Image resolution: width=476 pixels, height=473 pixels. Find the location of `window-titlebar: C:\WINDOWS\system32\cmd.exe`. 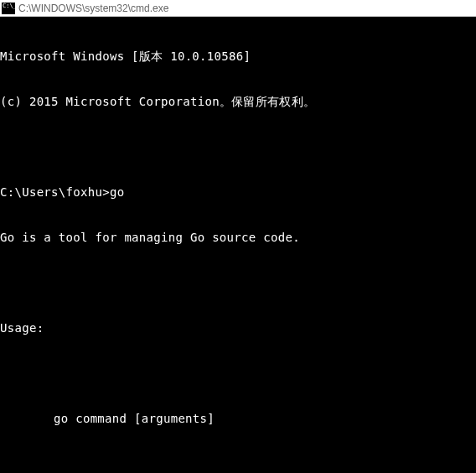

window-titlebar: C:\WINDOWS\system32\cmd.exe is located at coordinates (238, 8).